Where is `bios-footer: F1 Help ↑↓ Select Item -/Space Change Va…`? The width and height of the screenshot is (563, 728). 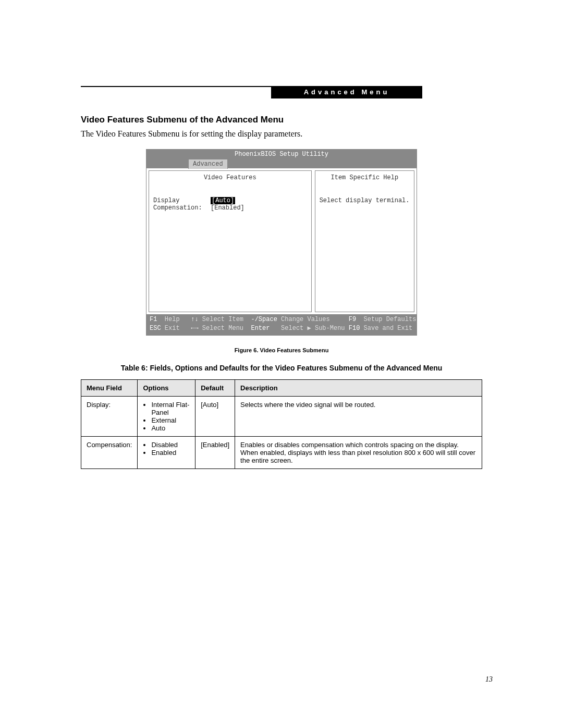 bios-footer: F1 Help ↑↓ Select Item -/Space Change Va… is located at coordinates (282, 325).